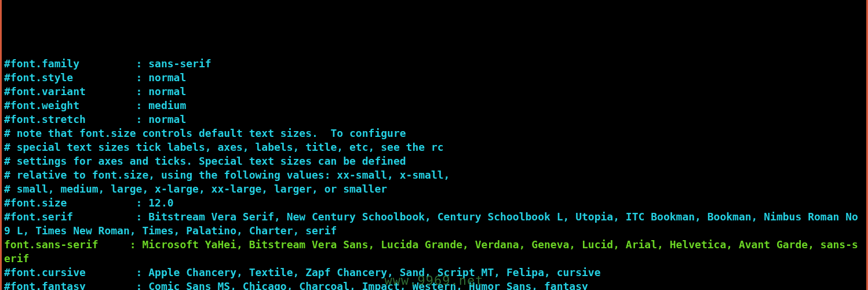  What do you see at coordinates (434, 161) in the screenshot?
I see `config-line: # settings for axes and ticks. Special t…` at bounding box center [434, 161].